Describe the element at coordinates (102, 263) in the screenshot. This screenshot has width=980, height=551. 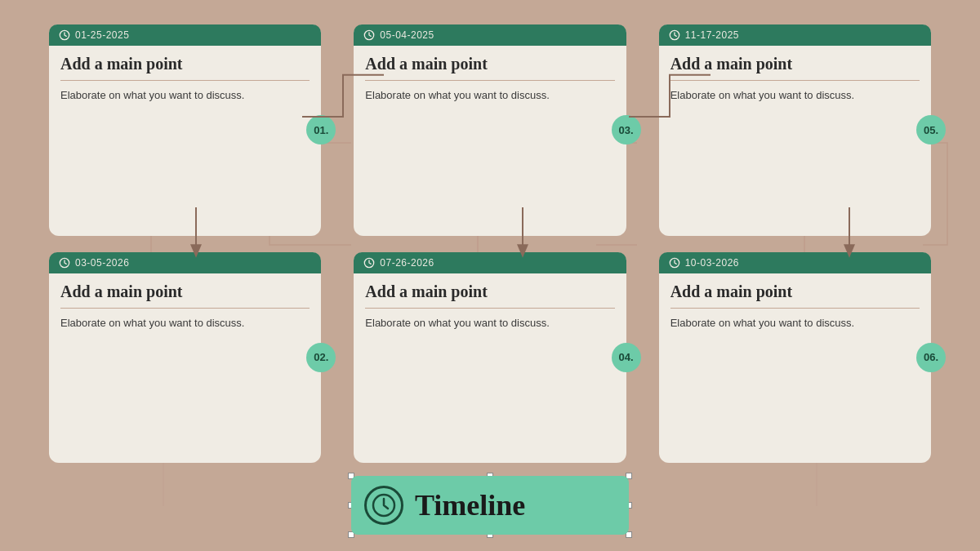
I see `card-2-date: 03-05-2026` at that location.